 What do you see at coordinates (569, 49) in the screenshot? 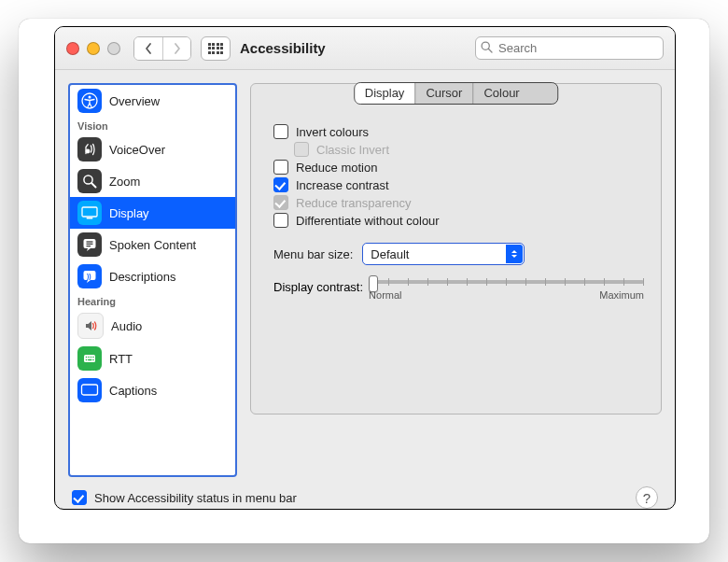
I see `search-field` at bounding box center [569, 49].